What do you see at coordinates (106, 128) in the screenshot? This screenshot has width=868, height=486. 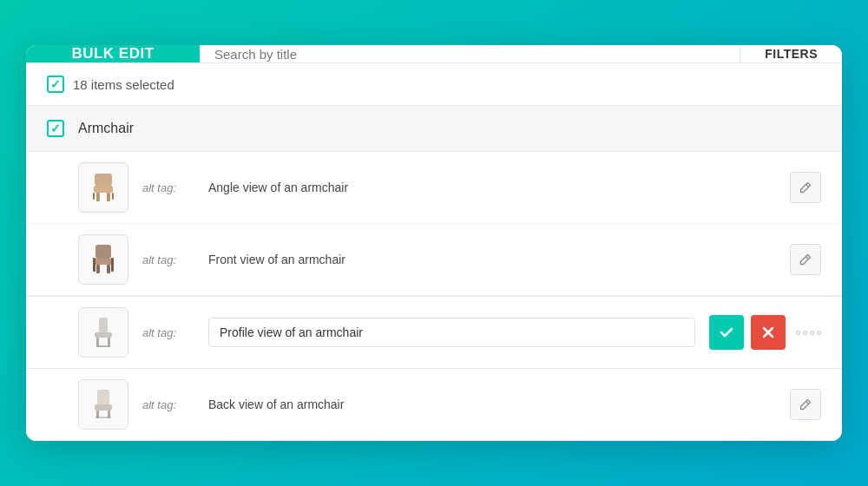 I see `category-name: Armchair` at bounding box center [106, 128].